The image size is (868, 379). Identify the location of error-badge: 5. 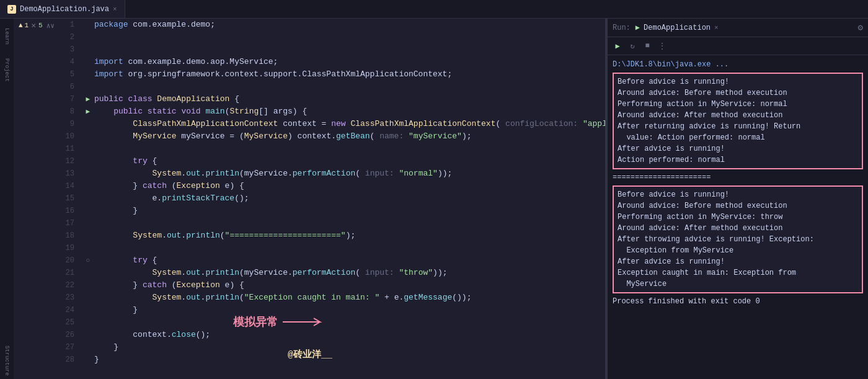
(41, 25).